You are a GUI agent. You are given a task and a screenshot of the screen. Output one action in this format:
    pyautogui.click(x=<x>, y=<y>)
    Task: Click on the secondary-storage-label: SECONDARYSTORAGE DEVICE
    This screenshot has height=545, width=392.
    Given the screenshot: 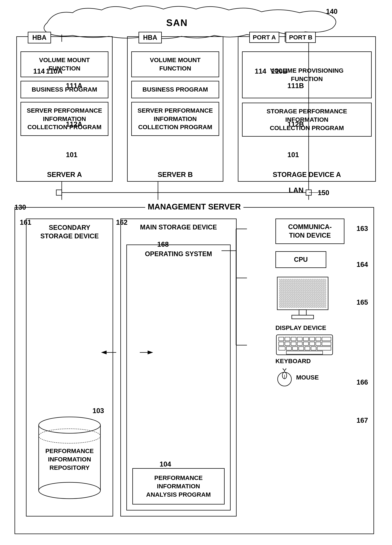 What is the action you would take?
    pyautogui.click(x=70, y=230)
    